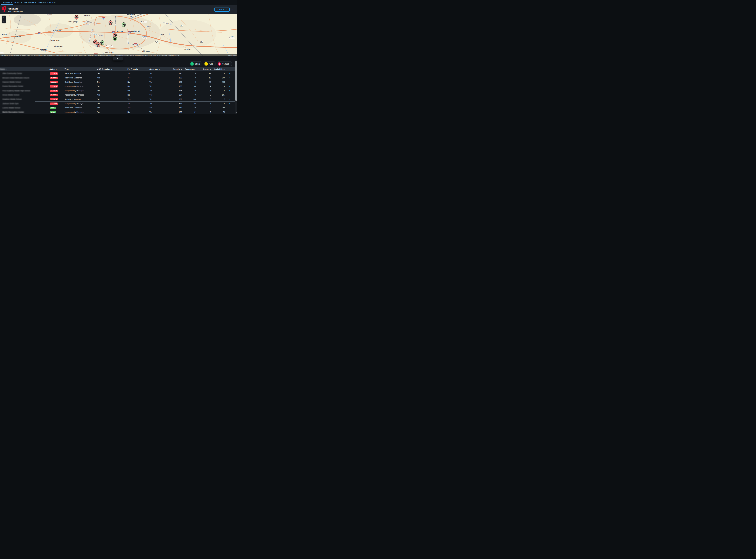 The height and width of the screenshot is (559, 756). I want to click on shelter-name-text: Brevard United Methodist Church, so click(16, 78).